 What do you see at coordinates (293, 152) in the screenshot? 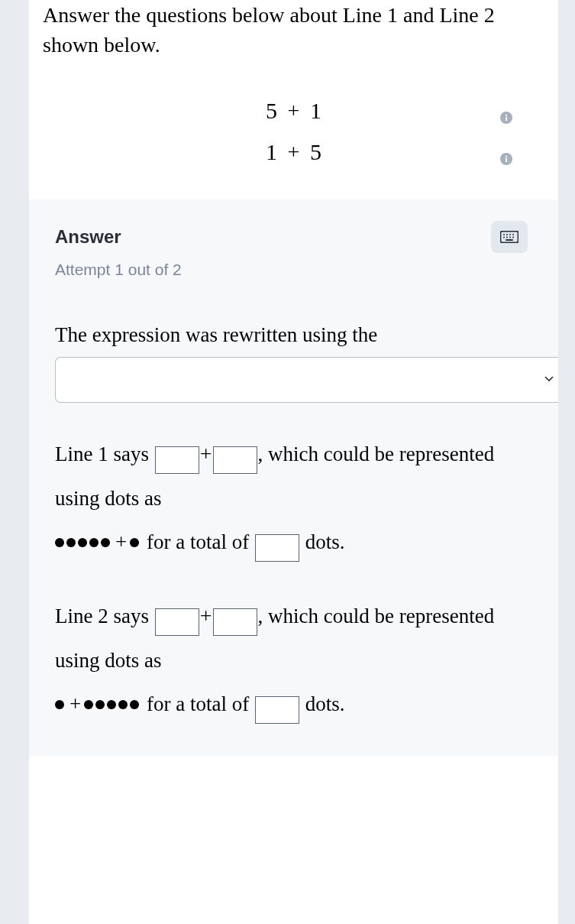
I see `math-line-2: 1 + 5` at bounding box center [293, 152].